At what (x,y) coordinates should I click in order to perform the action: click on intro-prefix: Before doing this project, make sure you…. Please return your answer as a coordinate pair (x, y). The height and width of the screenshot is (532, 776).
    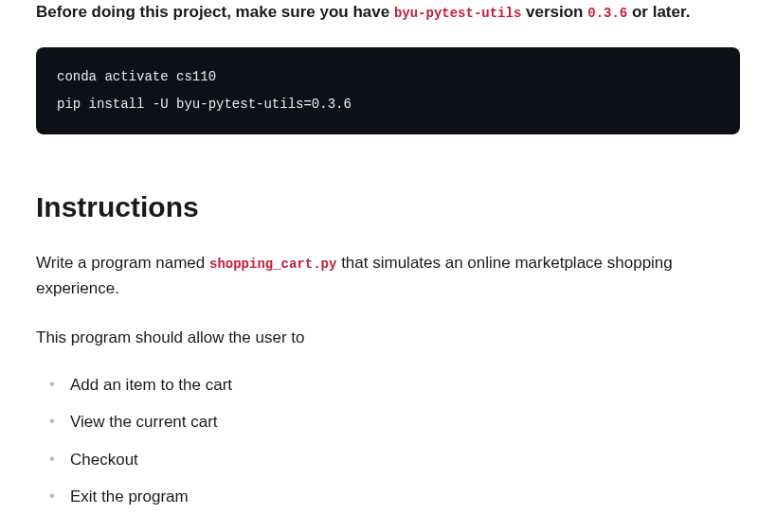
    Looking at the image, I should click on (215, 11).